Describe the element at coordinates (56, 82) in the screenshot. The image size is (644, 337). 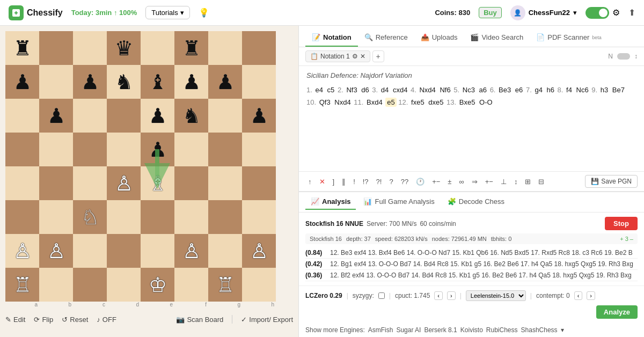
I see `square-b7` at that location.